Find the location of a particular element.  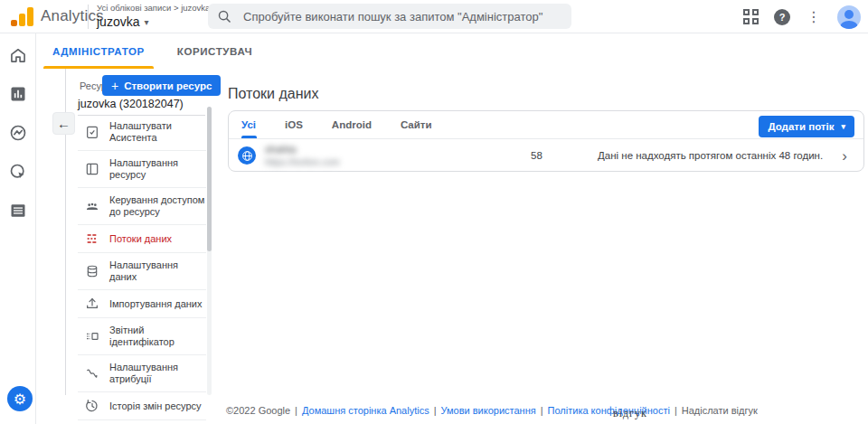

tab-administrator: АДМІНІСТРАТОР is located at coordinates (99, 51).